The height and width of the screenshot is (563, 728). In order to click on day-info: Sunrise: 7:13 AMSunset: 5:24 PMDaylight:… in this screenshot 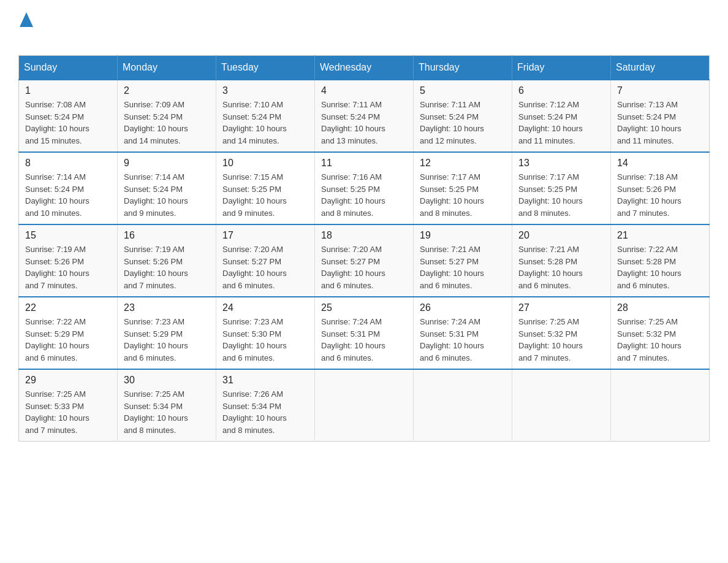, I will do `click(660, 123)`.